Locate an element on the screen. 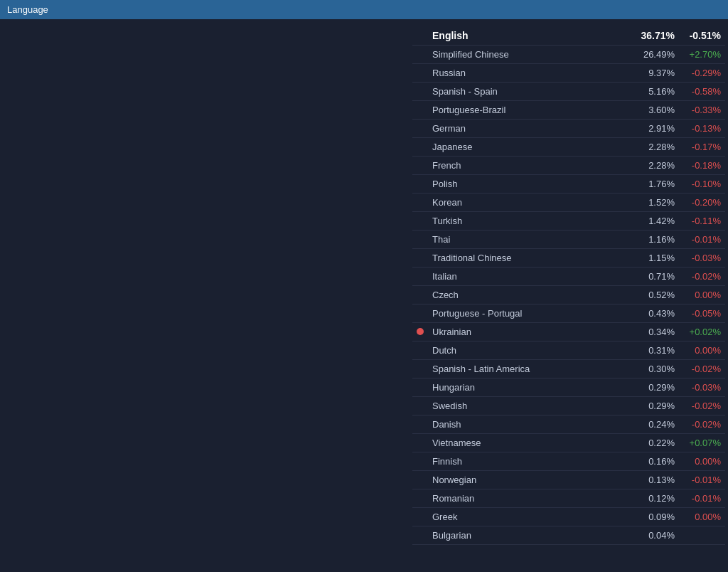 The image size is (728, 572). language-percentage: 0.22% is located at coordinates (654, 443).